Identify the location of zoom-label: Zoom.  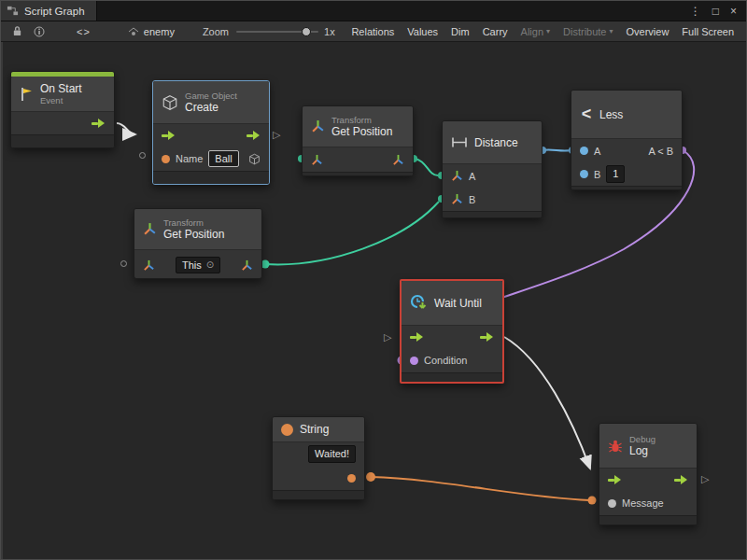
(216, 32).